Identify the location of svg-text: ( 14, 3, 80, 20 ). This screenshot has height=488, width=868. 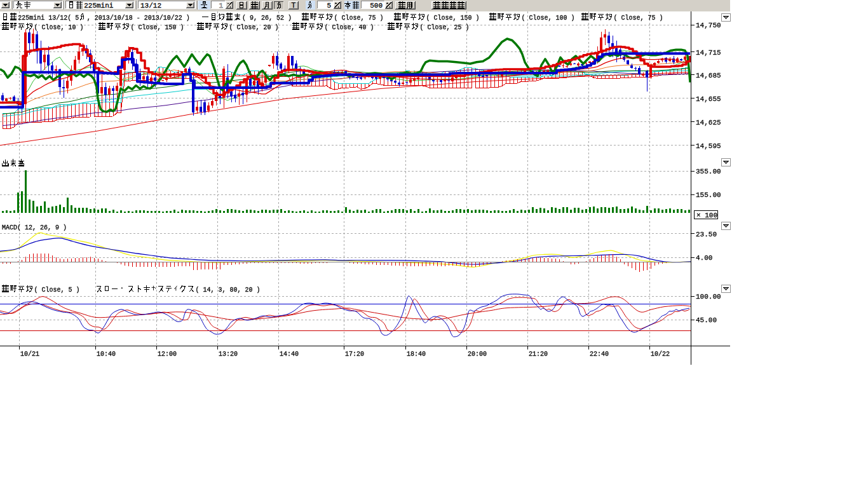
(228, 290).